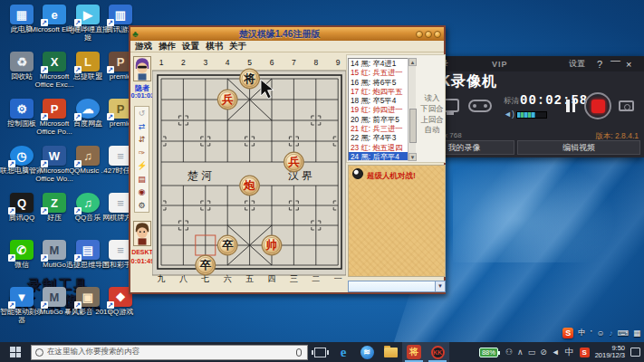 This screenshot has width=644, height=362. What do you see at coordinates (381, 148) in the screenshot?
I see `move-row: 23 红: 炮五退四` at bounding box center [381, 148].